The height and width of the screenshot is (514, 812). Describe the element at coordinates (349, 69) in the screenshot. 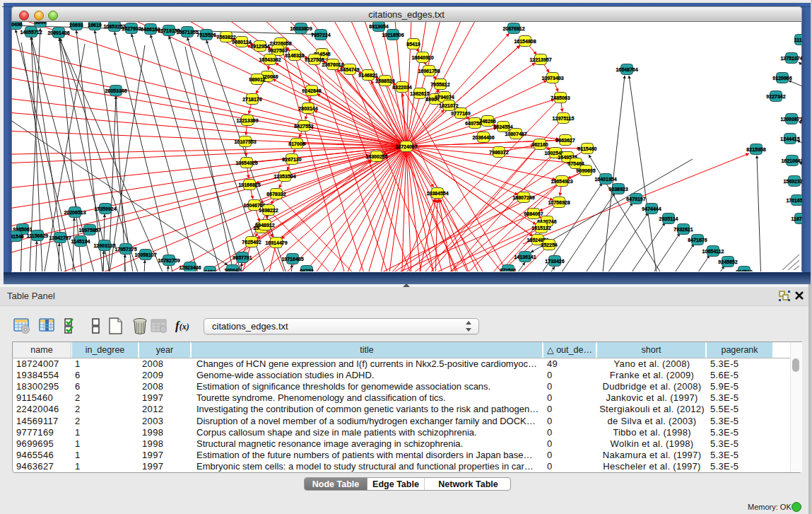

I see `svg-text: 8454749` at that location.